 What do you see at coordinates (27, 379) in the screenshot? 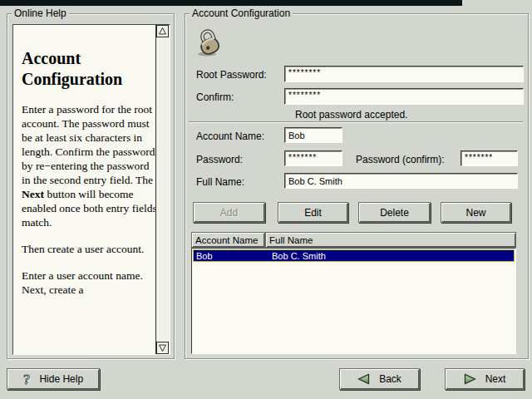
I see `question-mark-icon: ?` at bounding box center [27, 379].